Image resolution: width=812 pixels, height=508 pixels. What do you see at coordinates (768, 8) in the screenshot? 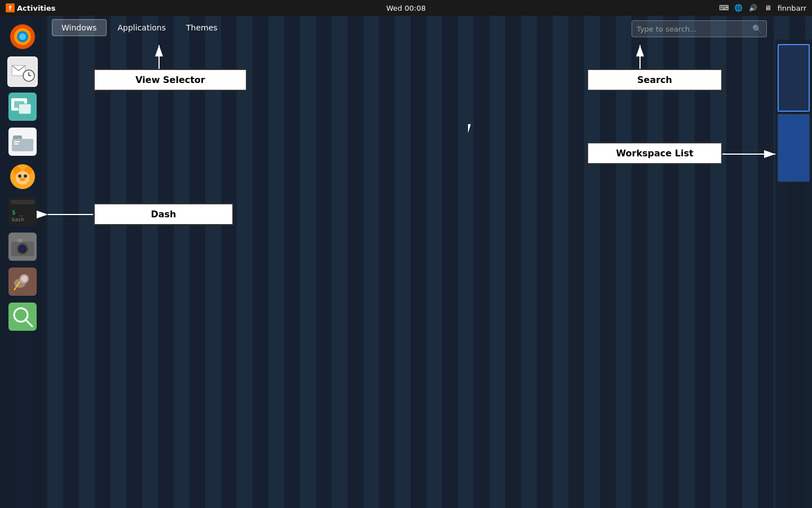
I see `screen-icon: 🖥` at bounding box center [768, 8].